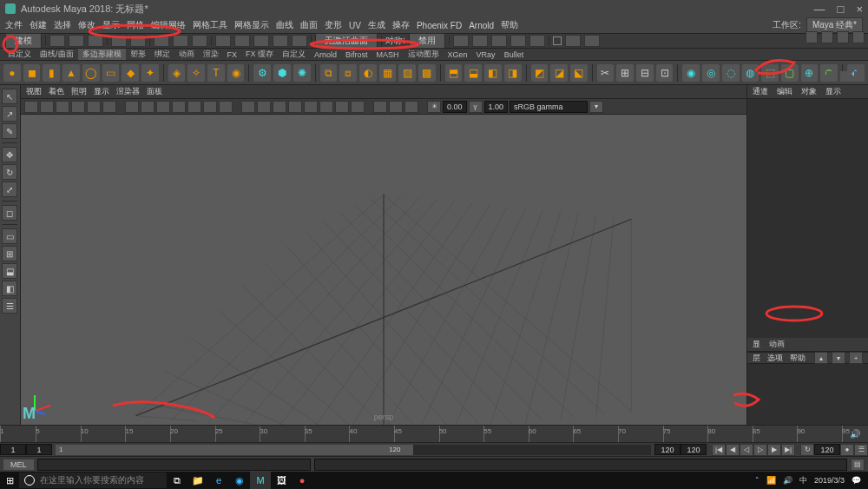 The width and height of the screenshot is (868, 489). What do you see at coordinates (518, 41) in the screenshot?
I see `playback-next-button` at bounding box center [518, 41].